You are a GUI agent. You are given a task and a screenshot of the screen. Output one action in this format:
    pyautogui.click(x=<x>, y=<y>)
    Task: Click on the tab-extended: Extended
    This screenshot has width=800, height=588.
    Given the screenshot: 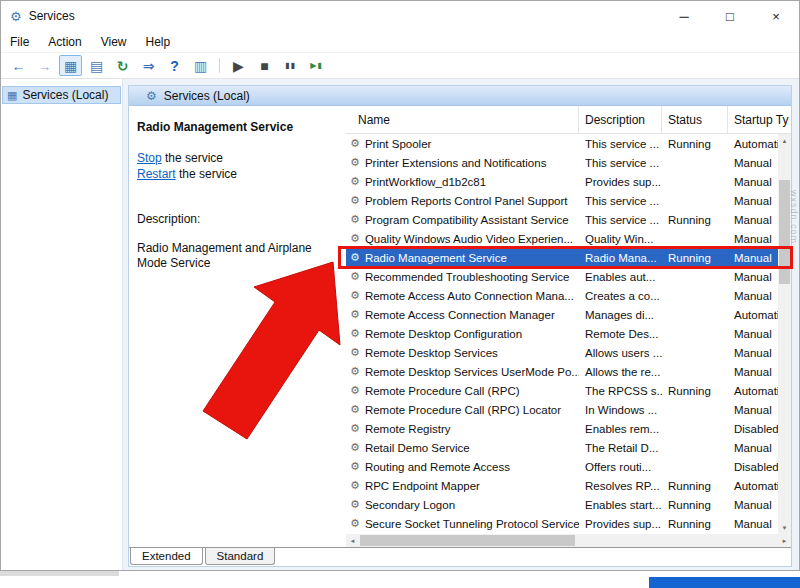 What is the action you would take?
    pyautogui.click(x=166, y=556)
    